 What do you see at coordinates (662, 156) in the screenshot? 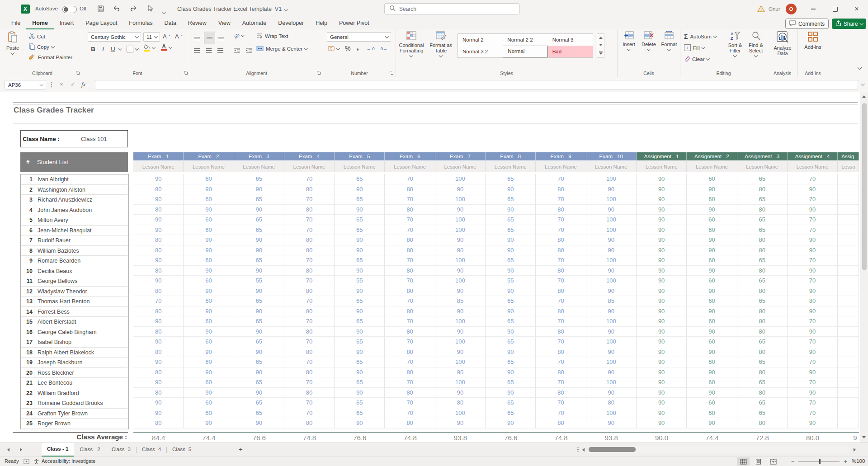
I see `column-header-assignment-1: Assignment - 1` at bounding box center [662, 156].